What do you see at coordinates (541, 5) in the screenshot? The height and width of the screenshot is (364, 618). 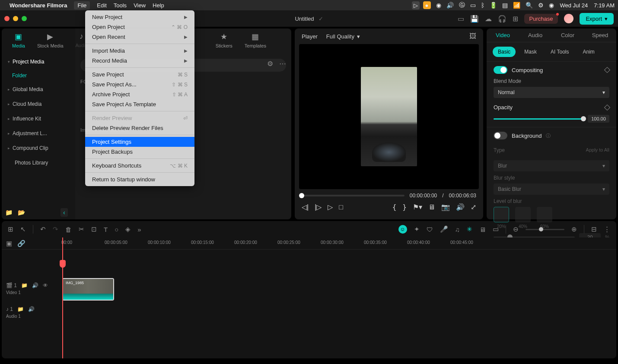 I see `control-center-icon: ⚙` at bounding box center [541, 5].